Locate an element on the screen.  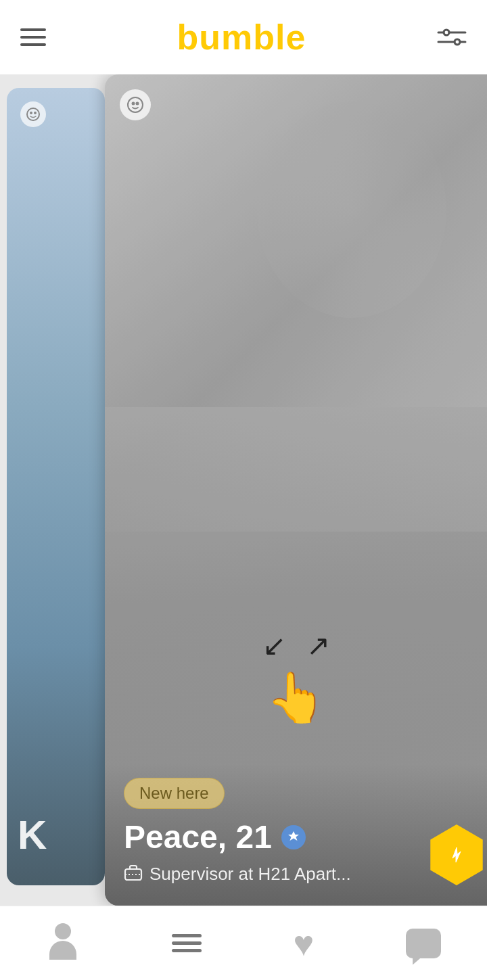
app-header: bumble is located at coordinates (244, 37).